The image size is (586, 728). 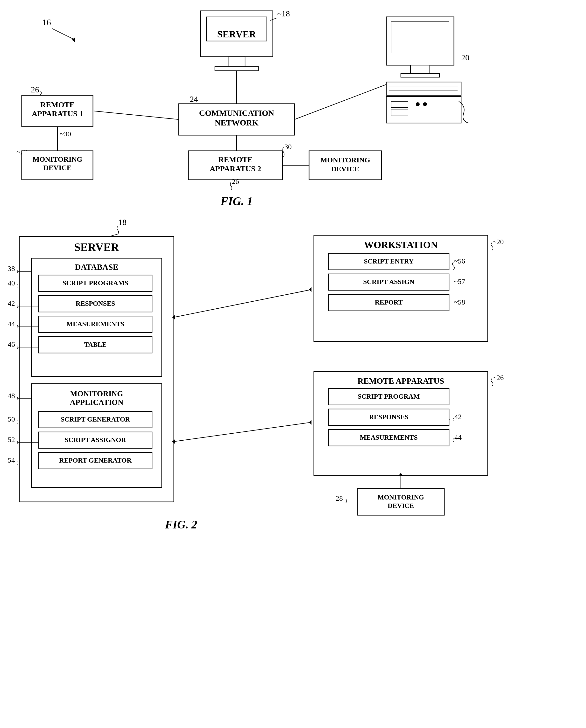 What do you see at coordinates (11, 283) in the screenshot?
I see `svg-text: 40` at bounding box center [11, 283].